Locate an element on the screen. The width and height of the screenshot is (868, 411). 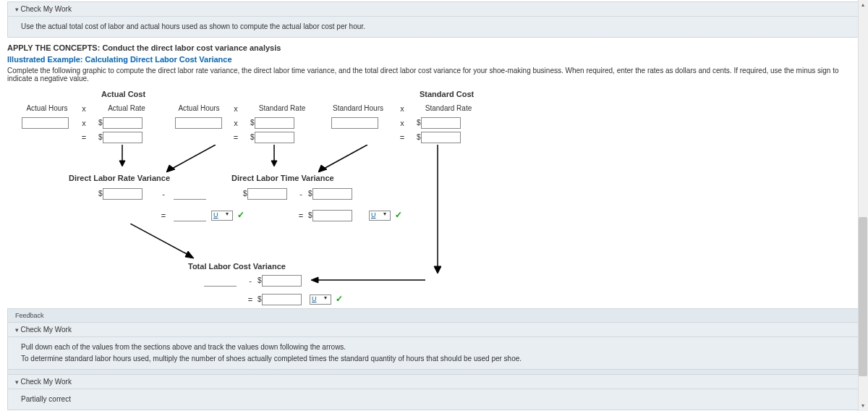
caret-1: ▾ is located at coordinates (227, 214).